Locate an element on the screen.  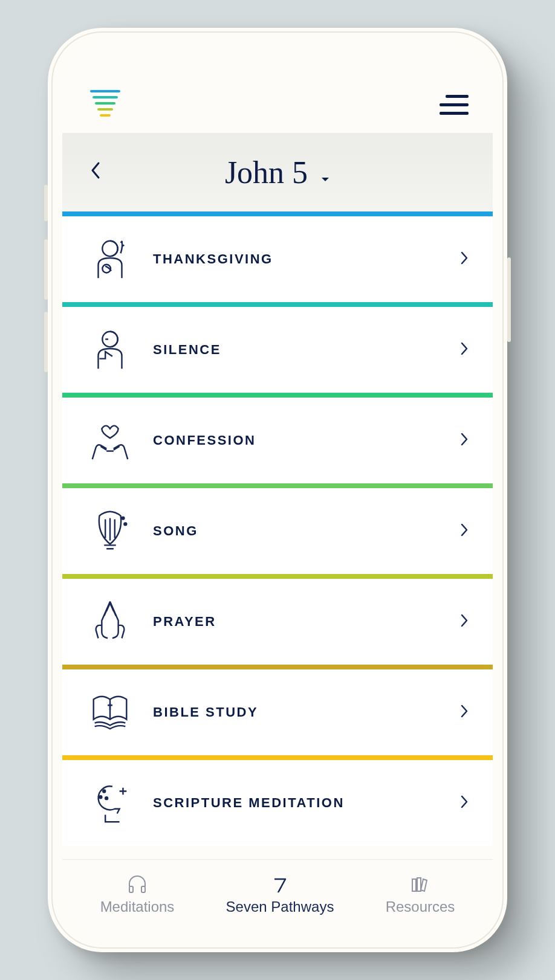
top-bar is located at coordinates (278, 88).